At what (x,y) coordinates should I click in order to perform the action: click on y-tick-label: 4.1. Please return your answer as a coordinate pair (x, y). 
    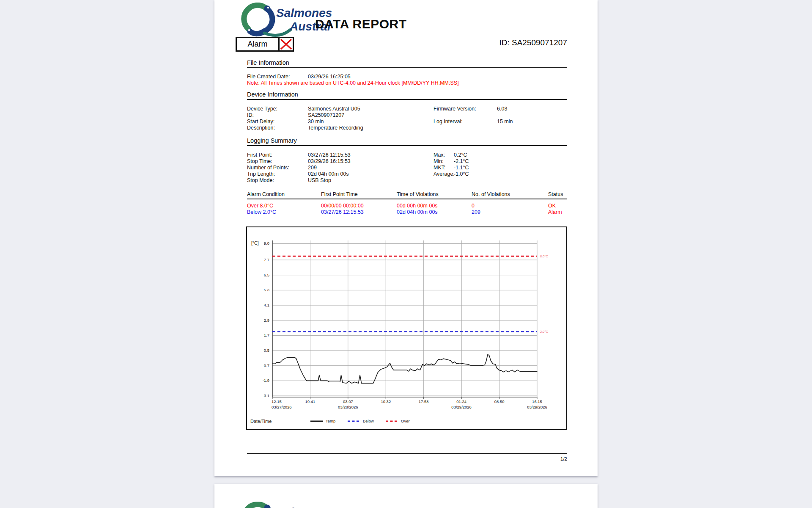
    Looking at the image, I should click on (266, 305).